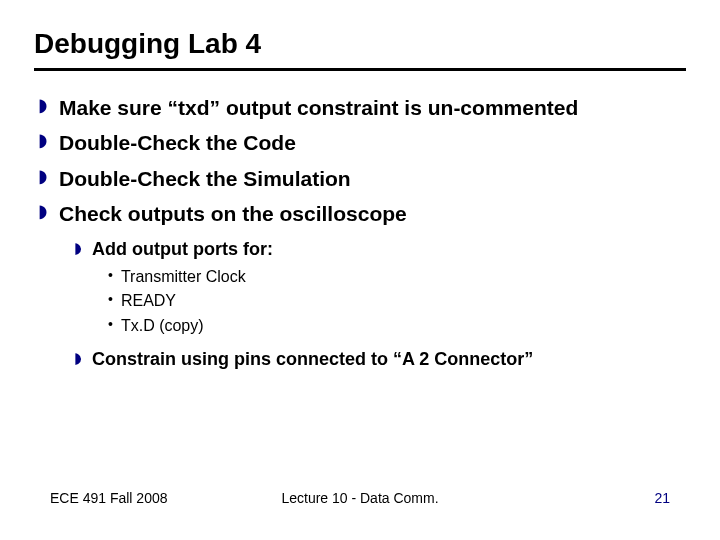  I want to click on list-item: ◗ Add output ports for:, so click(380, 250).